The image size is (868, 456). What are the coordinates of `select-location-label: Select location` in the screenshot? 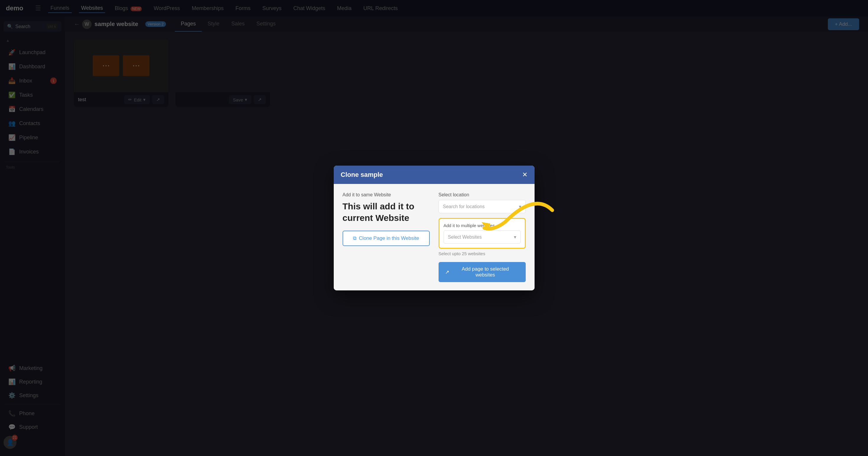 It's located at (482, 195).